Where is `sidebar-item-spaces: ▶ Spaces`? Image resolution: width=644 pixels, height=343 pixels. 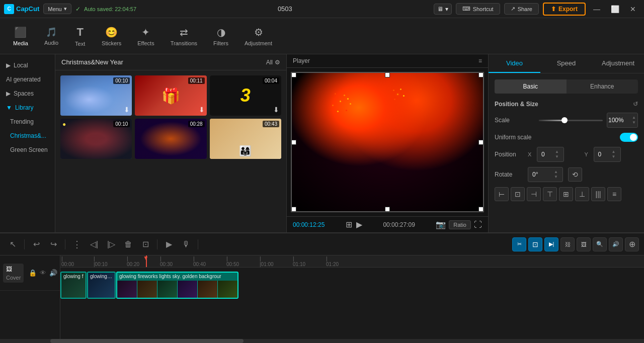 sidebar-item-spaces: ▶ Spaces is located at coordinates (27, 94).